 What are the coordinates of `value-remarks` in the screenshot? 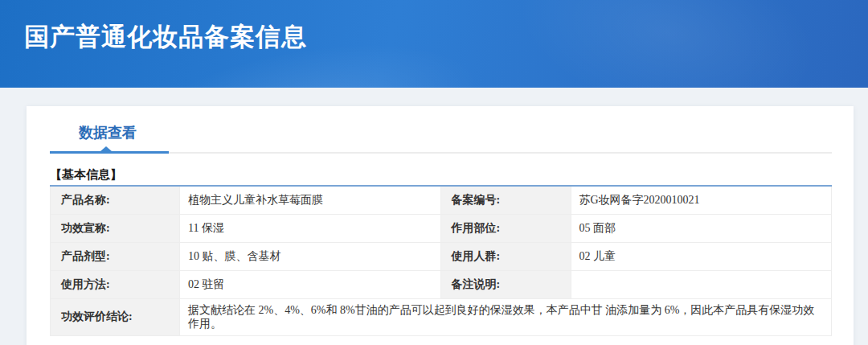 It's located at (702, 285).